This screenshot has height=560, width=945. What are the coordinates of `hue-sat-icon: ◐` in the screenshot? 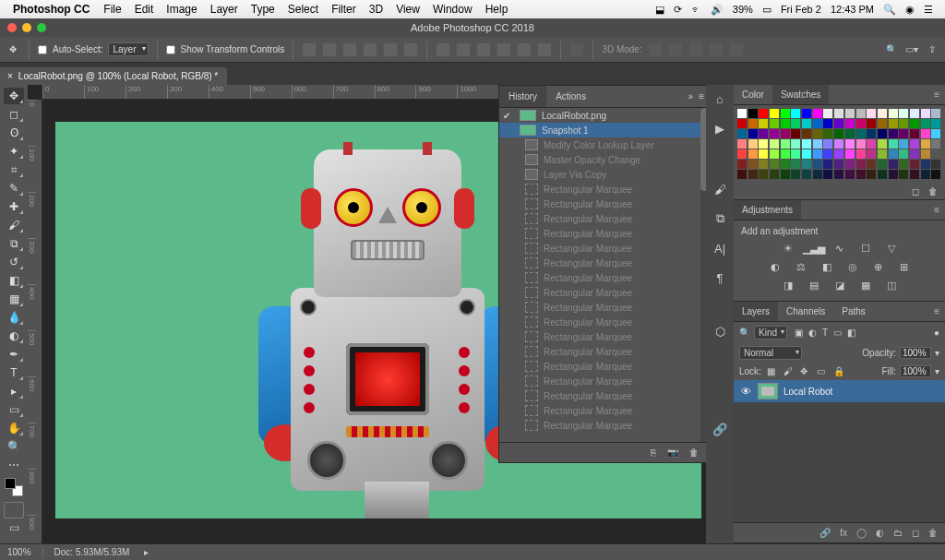 It's located at (775, 267).